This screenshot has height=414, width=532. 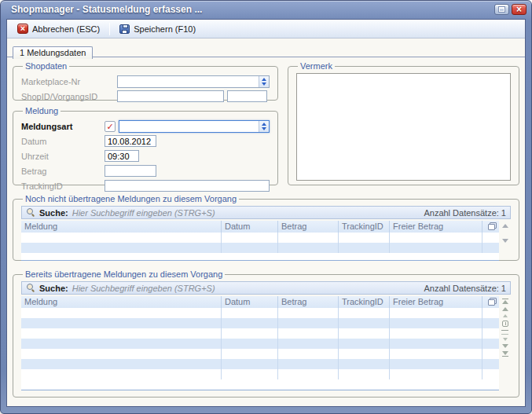 I want to click on group-meldung: Meldung Meldungsart ✓, so click(x=145, y=146).